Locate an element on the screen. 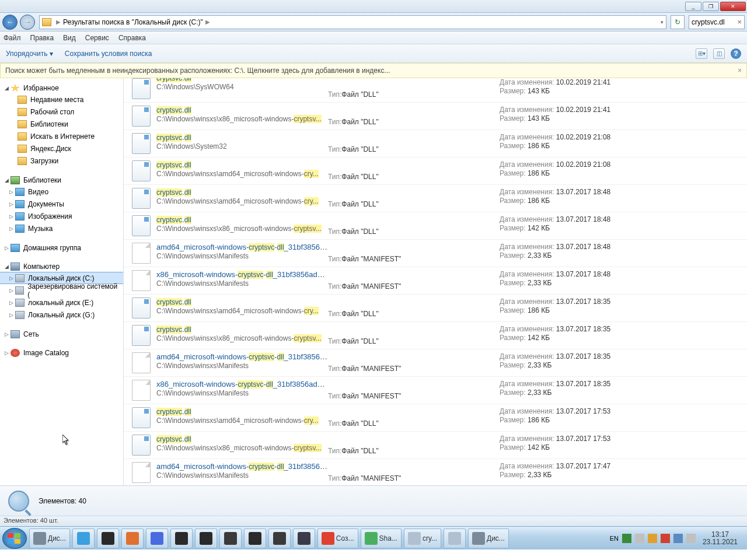 This screenshot has height=560, width=747. view-options-icon: ⊞▾ is located at coordinates (701, 54).